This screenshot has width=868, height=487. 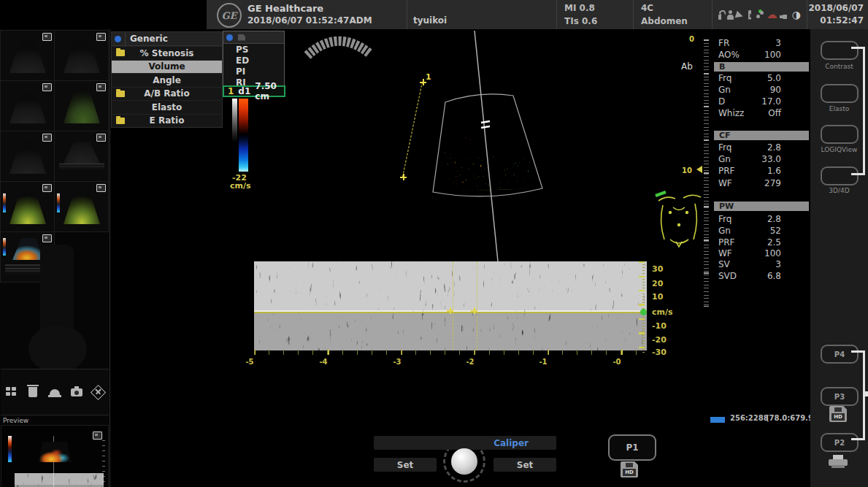 I want to click on time-tick: -3, so click(x=397, y=362).